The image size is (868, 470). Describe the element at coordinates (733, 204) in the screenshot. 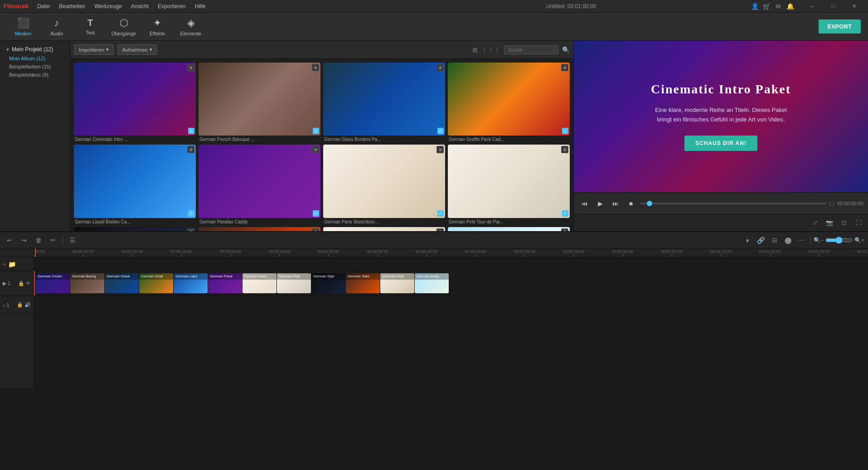

I see `preview-progress` at that location.